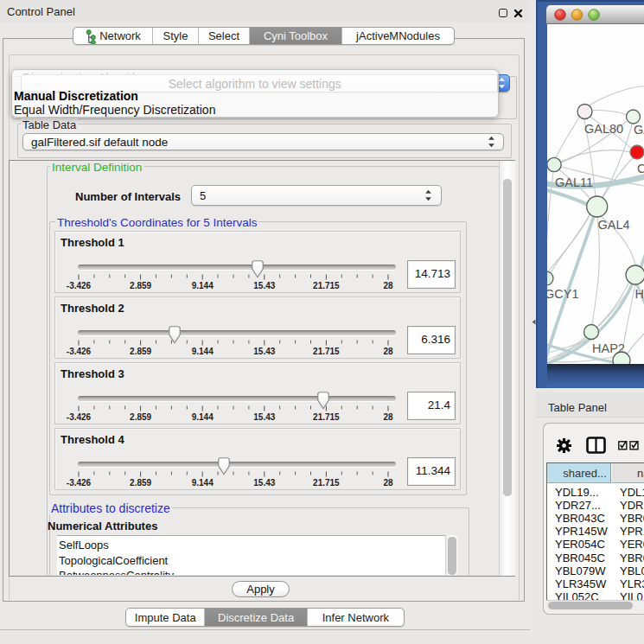  What do you see at coordinates (639, 130) in the screenshot?
I see `svg-text: GA` at bounding box center [639, 130].